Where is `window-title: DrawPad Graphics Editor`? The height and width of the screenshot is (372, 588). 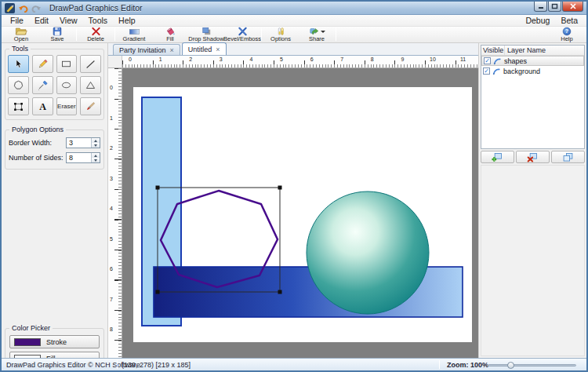 window-title: DrawPad Graphics Editor is located at coordinates (96, 8).